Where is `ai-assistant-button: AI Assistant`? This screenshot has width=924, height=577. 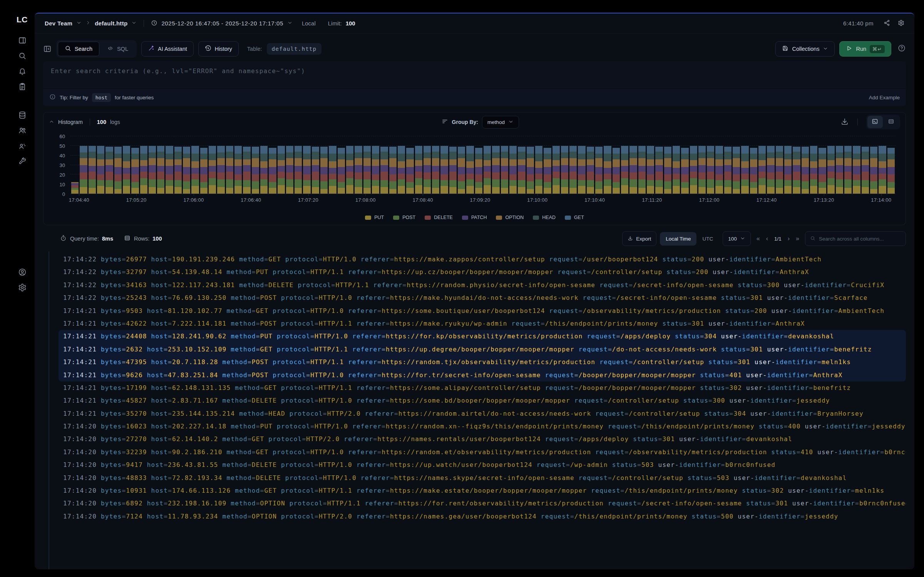 ai-assistant-button: AI Assistant is located at coordinates (167, 49).